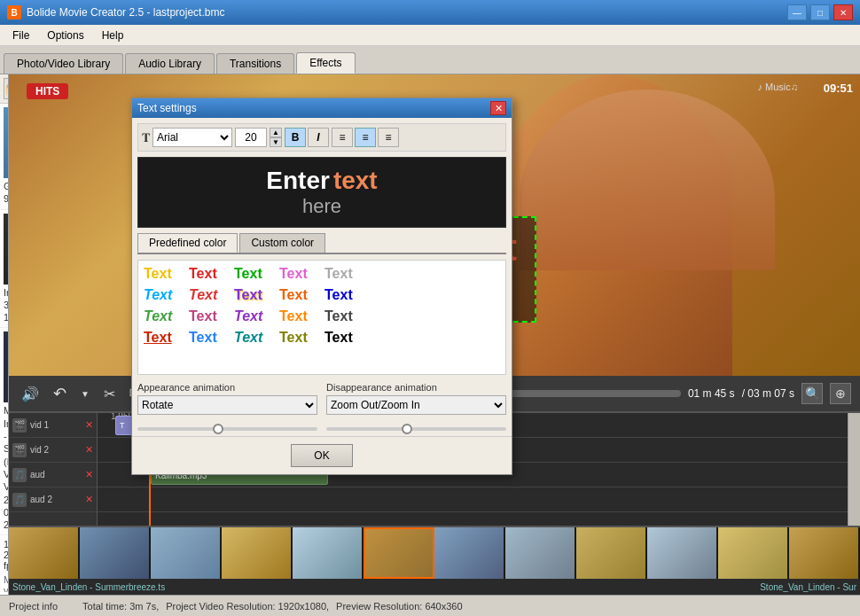 This screenshot has height=616, width=860. Describe the element at coordinates (276, 142) in the screenshot. I see `spin-down: ▼` at that location.